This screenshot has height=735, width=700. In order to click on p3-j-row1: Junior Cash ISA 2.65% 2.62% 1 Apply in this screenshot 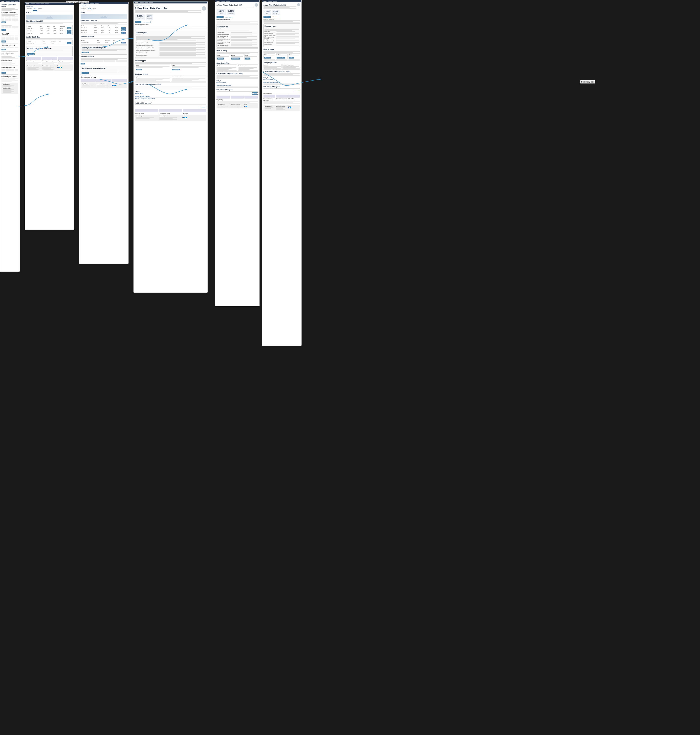, I will do `click(104, 43)`.